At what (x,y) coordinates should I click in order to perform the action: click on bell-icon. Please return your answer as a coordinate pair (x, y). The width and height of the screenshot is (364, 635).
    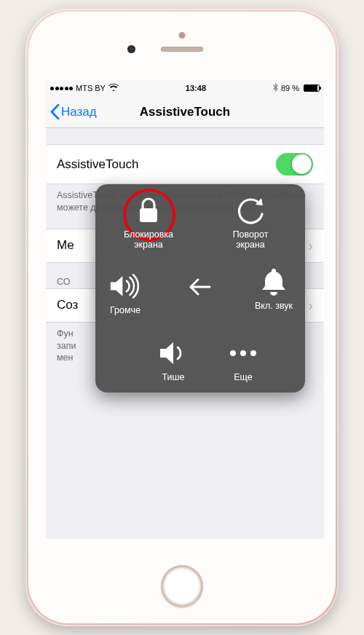
    Looking at the image, I should click on (274, 282).